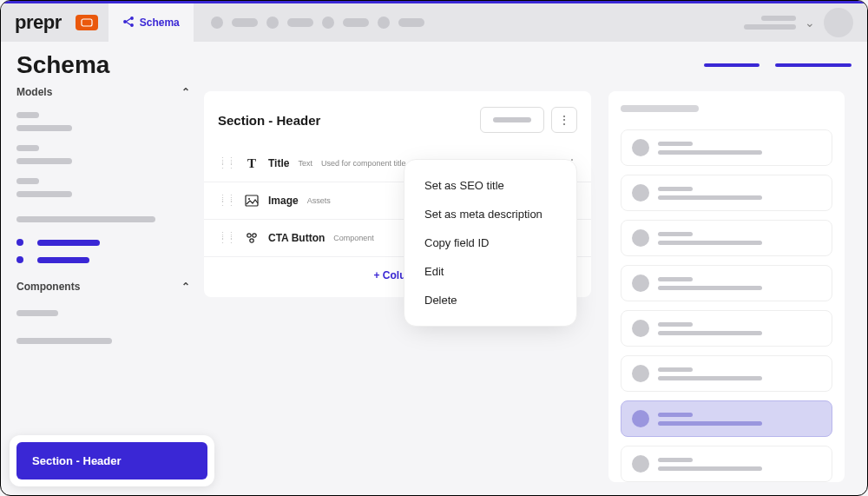  I want to click on component-icon, so click(252, 238).